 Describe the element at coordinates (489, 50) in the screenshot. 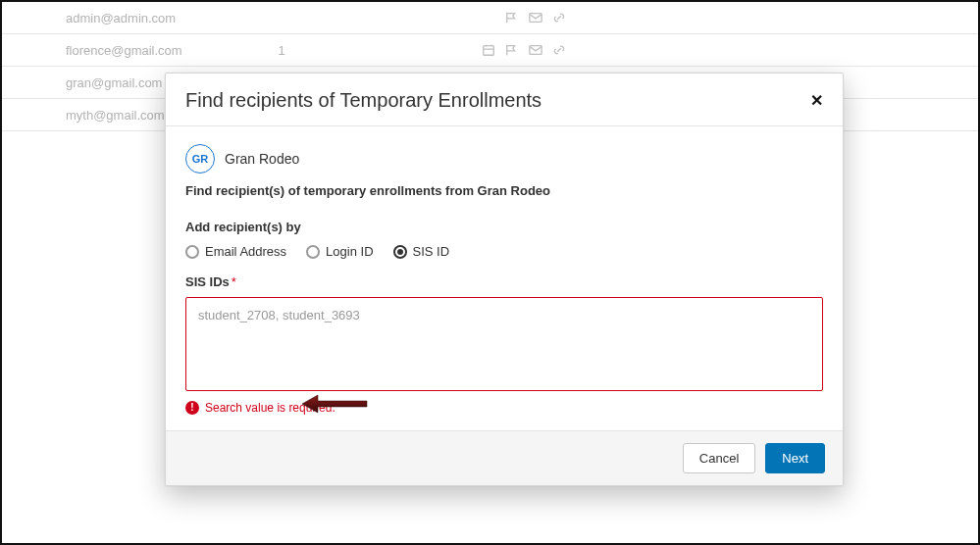

I see `calendar-icon` at that location.